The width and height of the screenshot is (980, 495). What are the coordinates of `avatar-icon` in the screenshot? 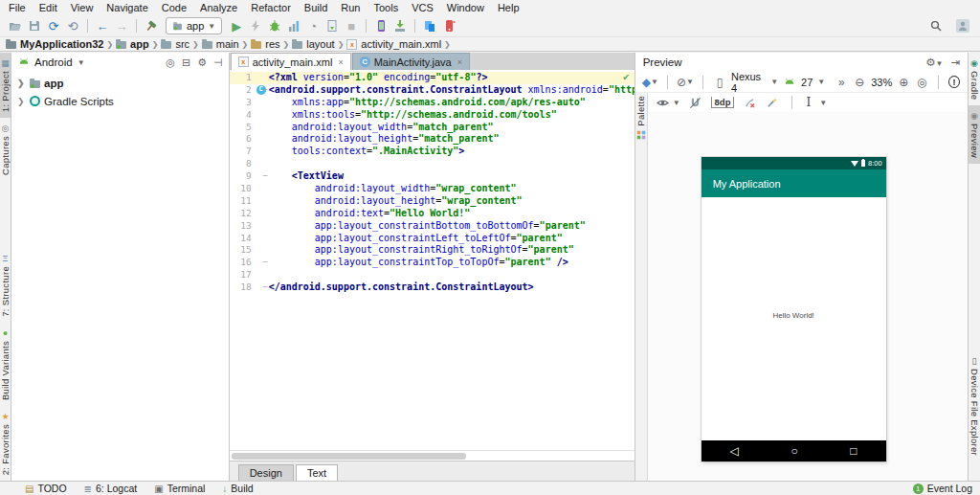 It's located at (963, 26).